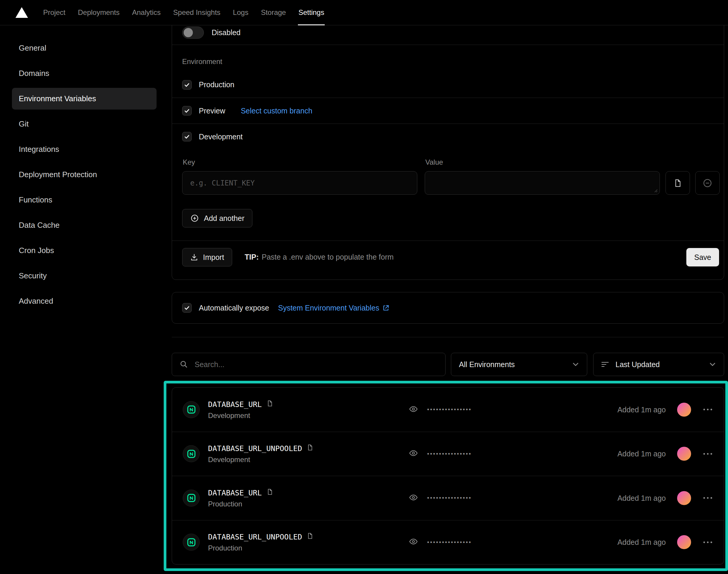 This screenshot has width=728, height=574. I want to click on sidebar-item-data-cache: Data Cache, so click(81, 225).